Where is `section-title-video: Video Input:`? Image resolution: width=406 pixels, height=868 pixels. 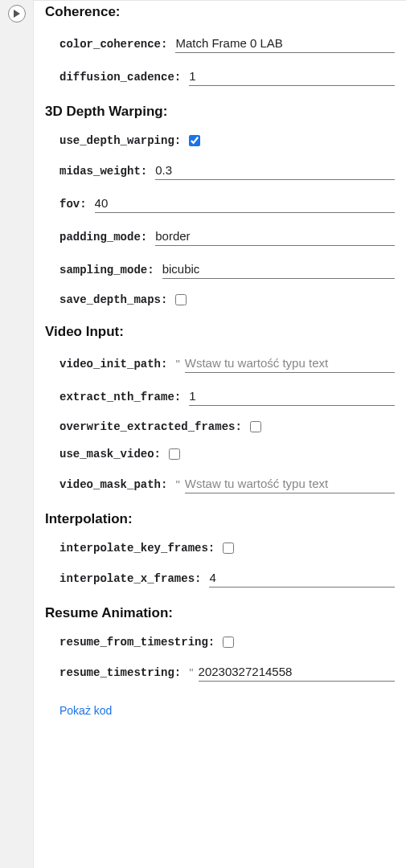
section-title-video: Video Input: is located at coordinates (220, 332).